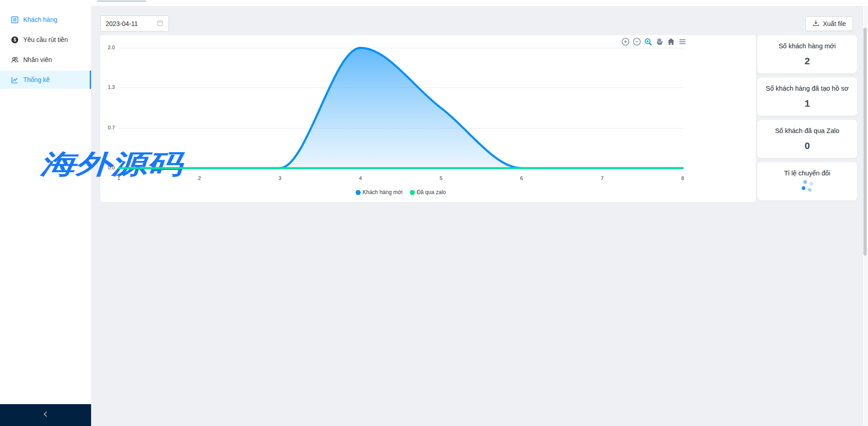 This screenshot has height=426, width=868. What do you see at coordinates (807, 146) in the screenshot?
I see `stat-card-value: 0` at bounding box center [807, 146].